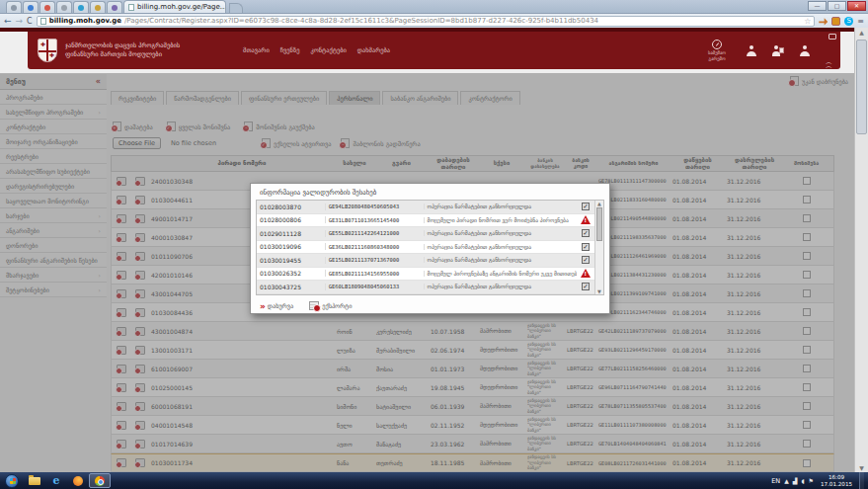 The height and width of the screenshot is (489, 868). Describe the element at coordinates (337, 306) in the screenshot. I see `export-label: ექსპორტი` at that location.